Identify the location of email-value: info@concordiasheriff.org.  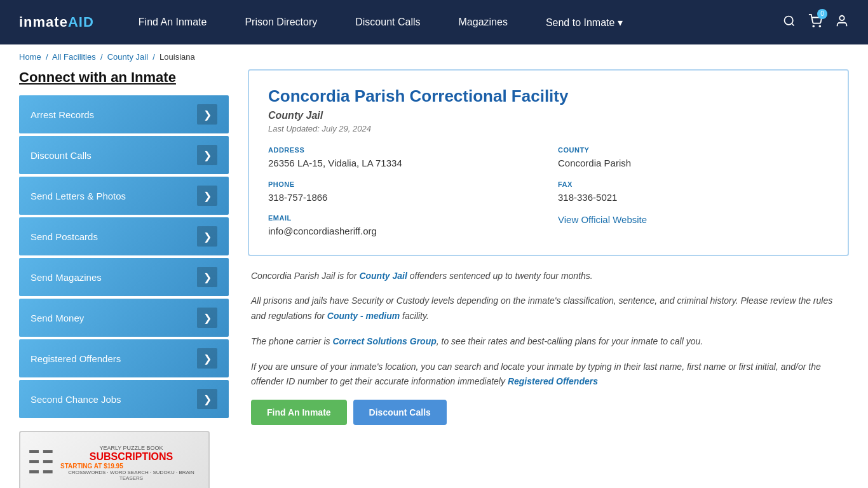
(403, 231).